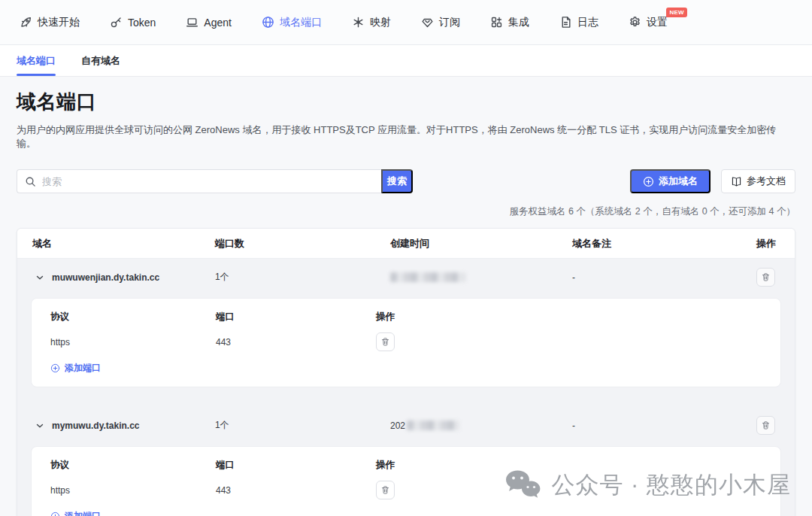 The width and height of the screenshot is (812, 516). I want to click on col-header-port-count: 端口数, so click(302, 244).